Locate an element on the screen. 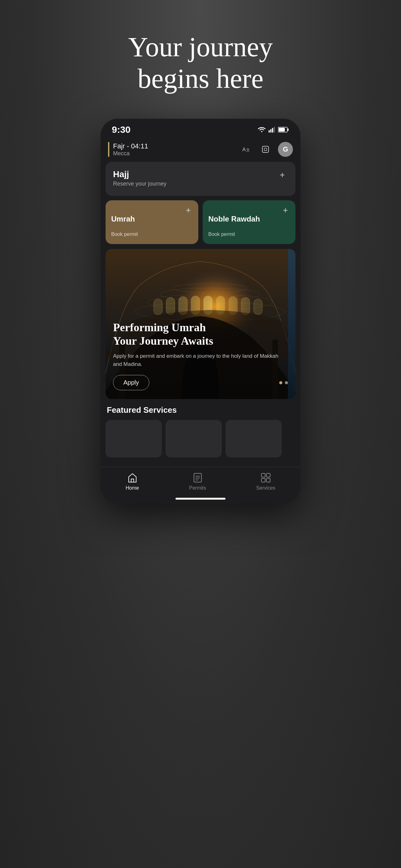  banner-description: Apply for a permit and embark on a journ… is located at coordinates (201, 360).